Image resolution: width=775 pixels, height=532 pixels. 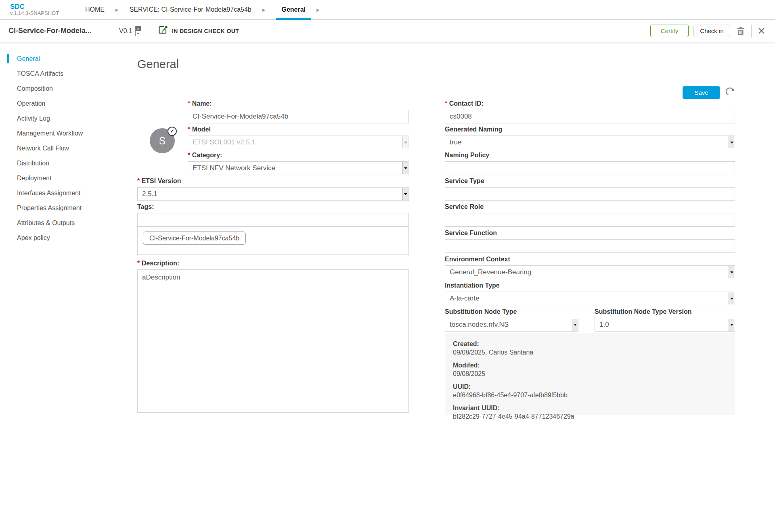 What do you see at coordinates (34, 178) in the screenshot?
I see `sidebar-item-label: Deployment` at bounding box center [34, 178].